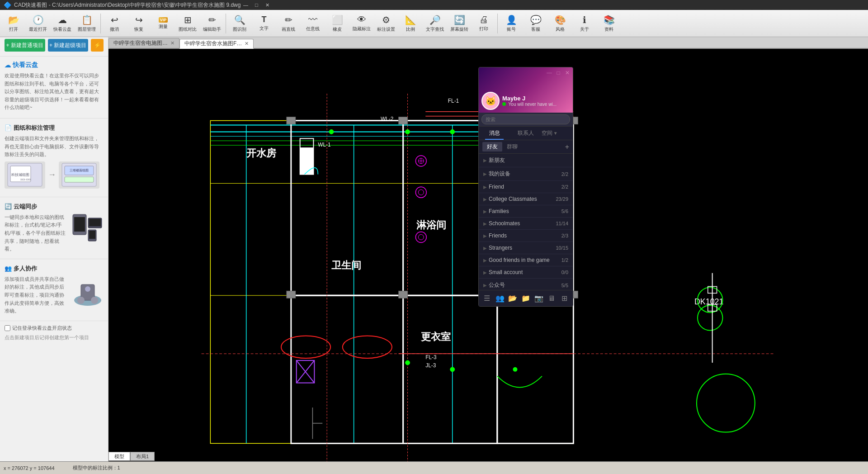  I want to click on text-label: 文字, so click(264, 28).